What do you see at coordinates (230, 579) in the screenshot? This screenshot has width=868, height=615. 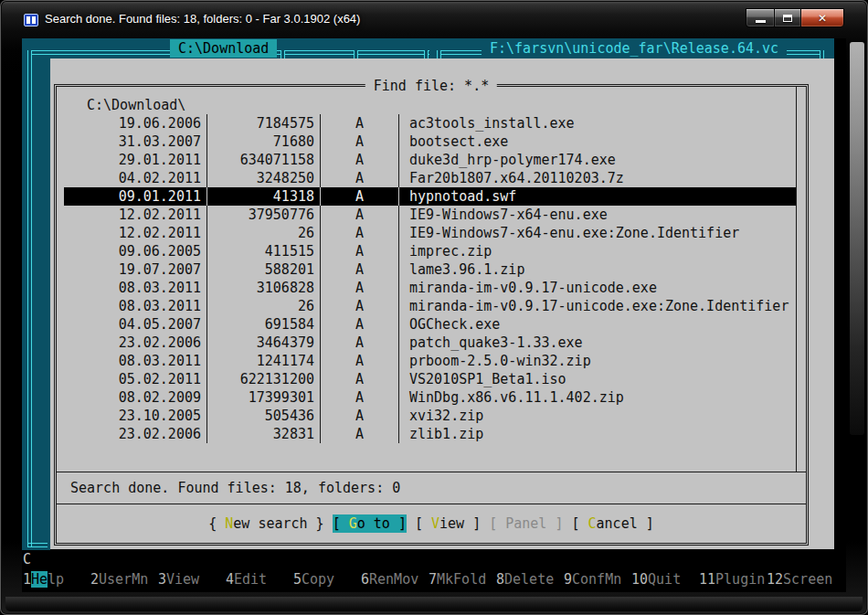 I see `keybar-number: 4` at bounding box center [230, 579].